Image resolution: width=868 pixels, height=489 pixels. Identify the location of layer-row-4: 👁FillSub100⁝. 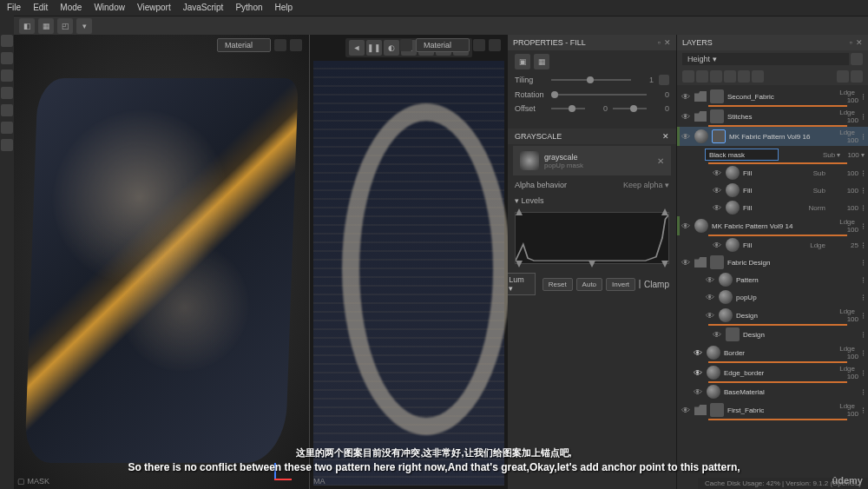
(773, 190).